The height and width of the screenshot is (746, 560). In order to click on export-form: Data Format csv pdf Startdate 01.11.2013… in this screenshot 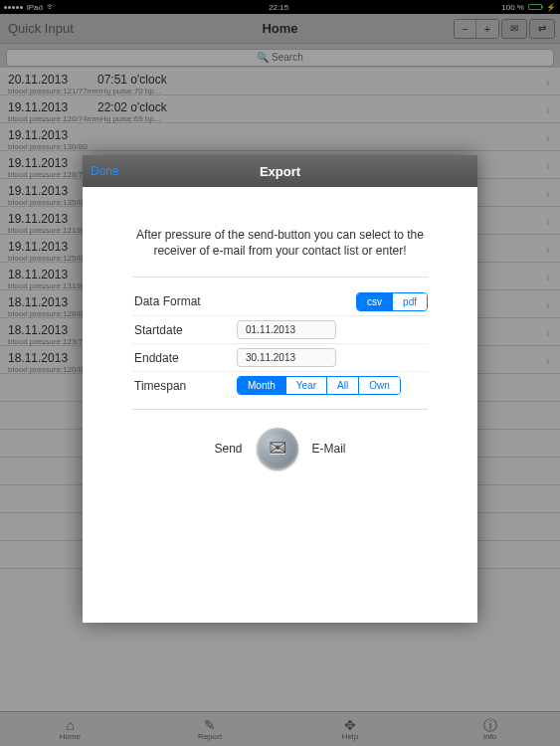, I will do `click(280, 343)`.